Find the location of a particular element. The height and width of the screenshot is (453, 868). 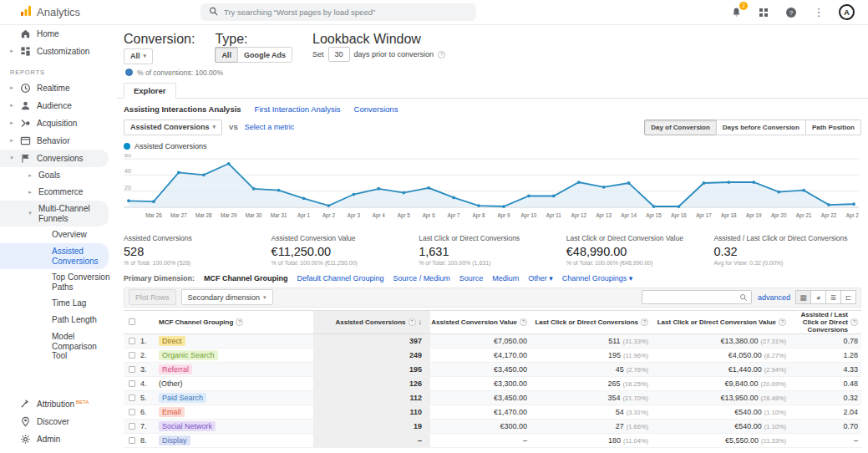

sidebar-item-time-lag: Time Lag is located at coordinates (58, 303).